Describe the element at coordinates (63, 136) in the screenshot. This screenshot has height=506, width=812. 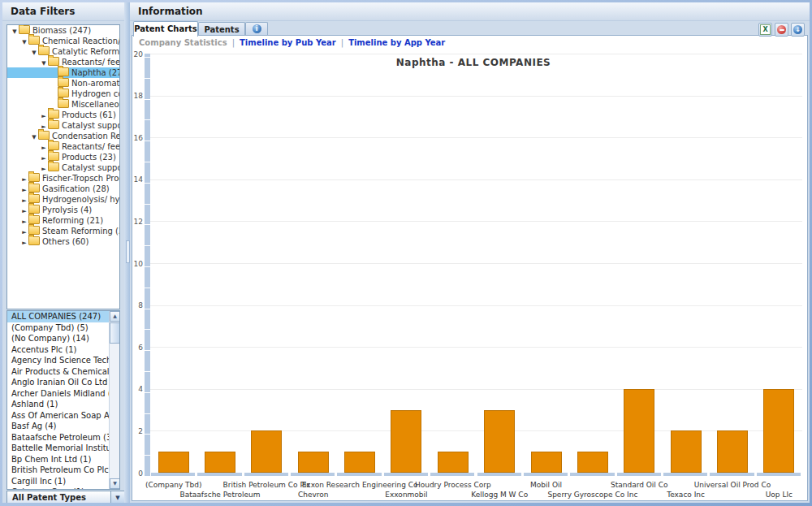
I see `tree-item: ▼Condensation Reaction (23)` at that location.